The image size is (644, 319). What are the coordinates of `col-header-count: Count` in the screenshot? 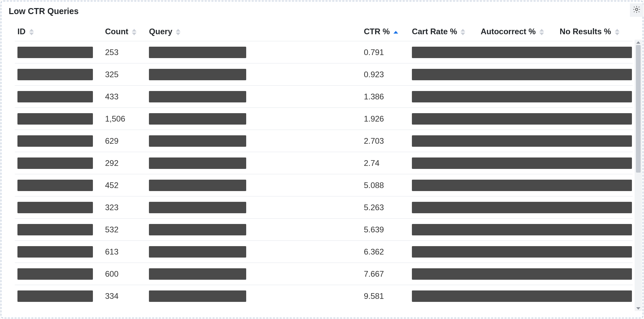 It's located at (124, 32).